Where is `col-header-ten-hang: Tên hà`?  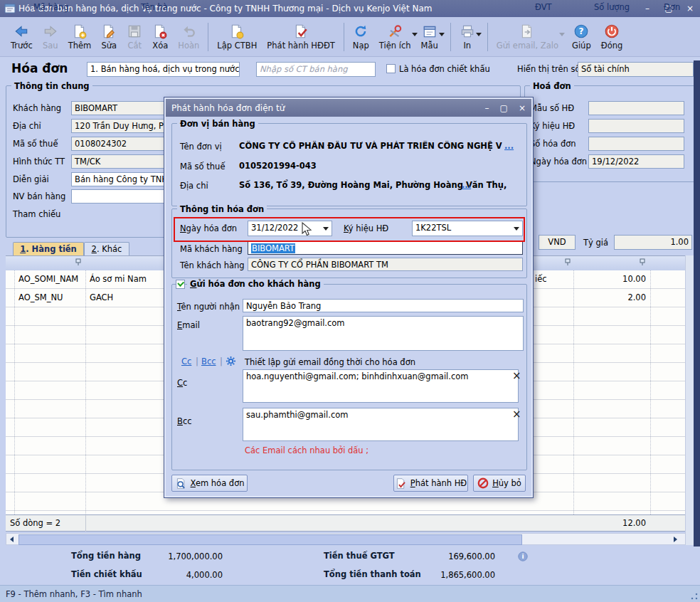
col-header-ten-hang: Tên hà is located at coordinates (154, 7).